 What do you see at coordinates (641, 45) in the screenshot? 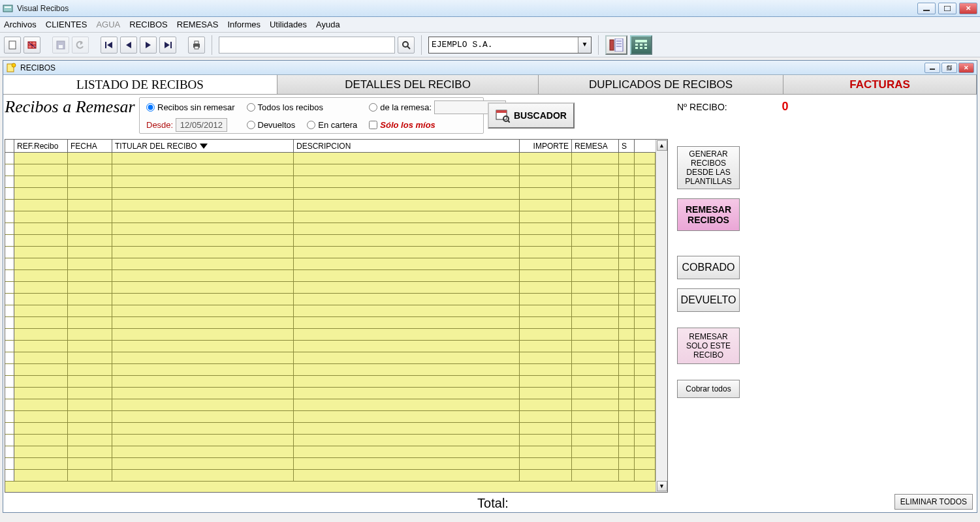
I see `calculator-button` at bounding box center [641, 45].